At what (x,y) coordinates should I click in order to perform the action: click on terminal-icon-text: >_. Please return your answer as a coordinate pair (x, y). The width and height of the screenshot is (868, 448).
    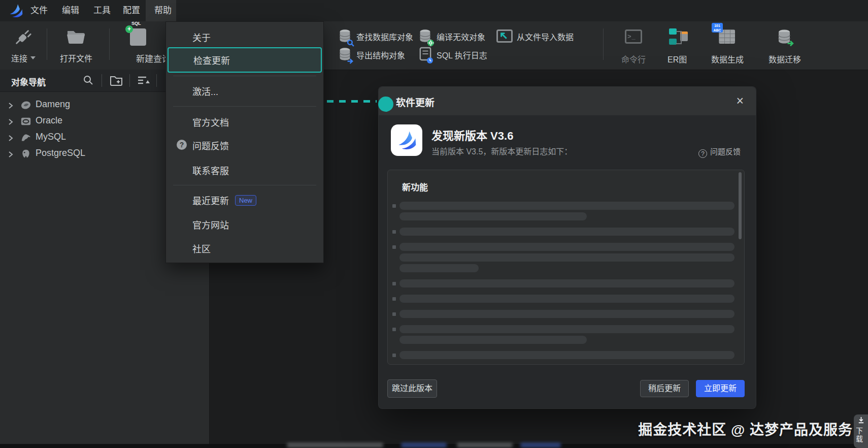
    Looking at the image, I should click on (631, 37).